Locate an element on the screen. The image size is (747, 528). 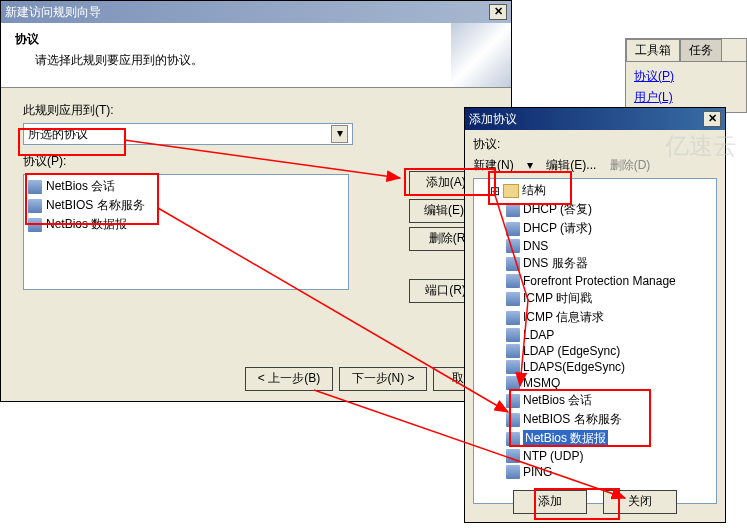
wizard-nav: < 上一步(B) 下一步(N) > 取消 is located at coordinates (370, 379).